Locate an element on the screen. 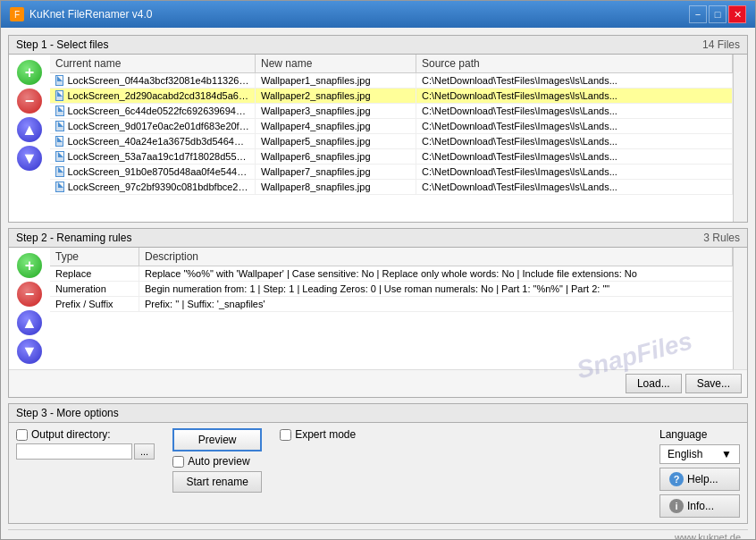 This screenshot has height=540, width=756. auto-preview-label: Auto preview is located at coordinates (218, 461).